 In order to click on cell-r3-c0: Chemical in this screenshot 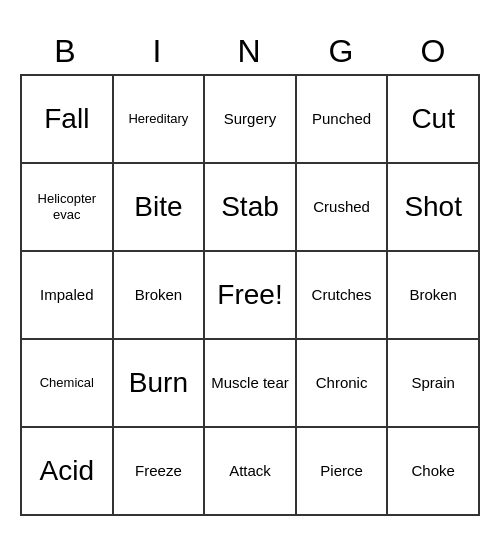, I will do `click(68, 384)`.